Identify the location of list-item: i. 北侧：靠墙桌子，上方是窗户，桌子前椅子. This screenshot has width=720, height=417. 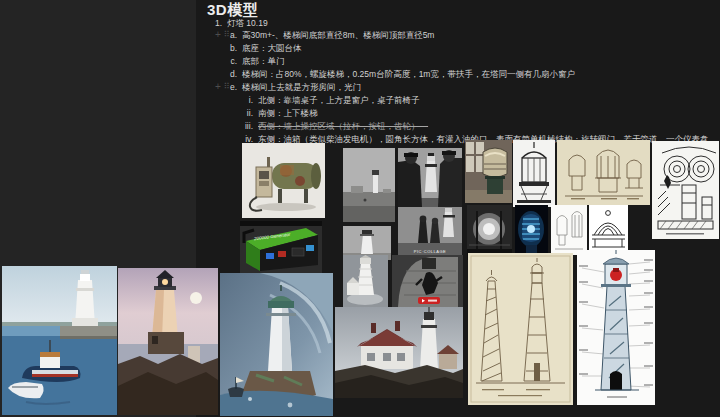
(458, 101).